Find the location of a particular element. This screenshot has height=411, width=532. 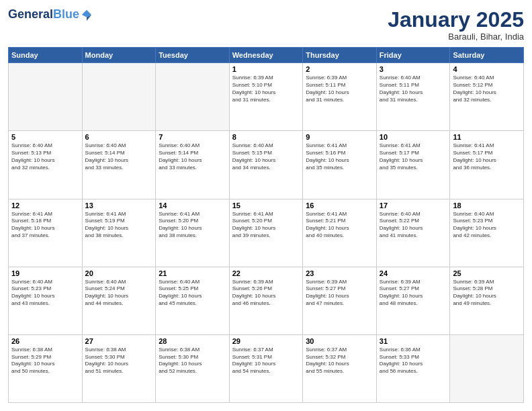

day-cell: 16Sunrise: 6:41 AM Sunset: 5:21 PM Dayli… is located at coordinates (340, 232).